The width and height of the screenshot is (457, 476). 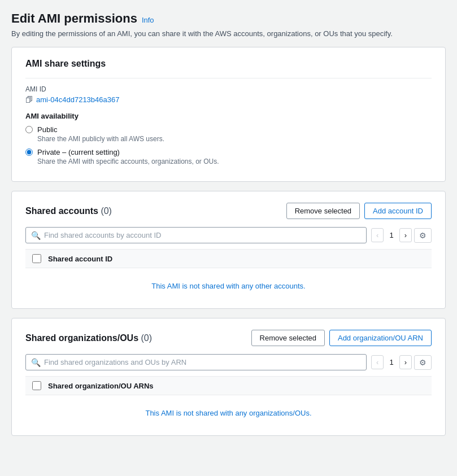 What do you see at coordinates (228, 34) in the screenshot?
I see `page-description: By editing the permissions of an AMI, yo…` at bounding box center [228, 34].